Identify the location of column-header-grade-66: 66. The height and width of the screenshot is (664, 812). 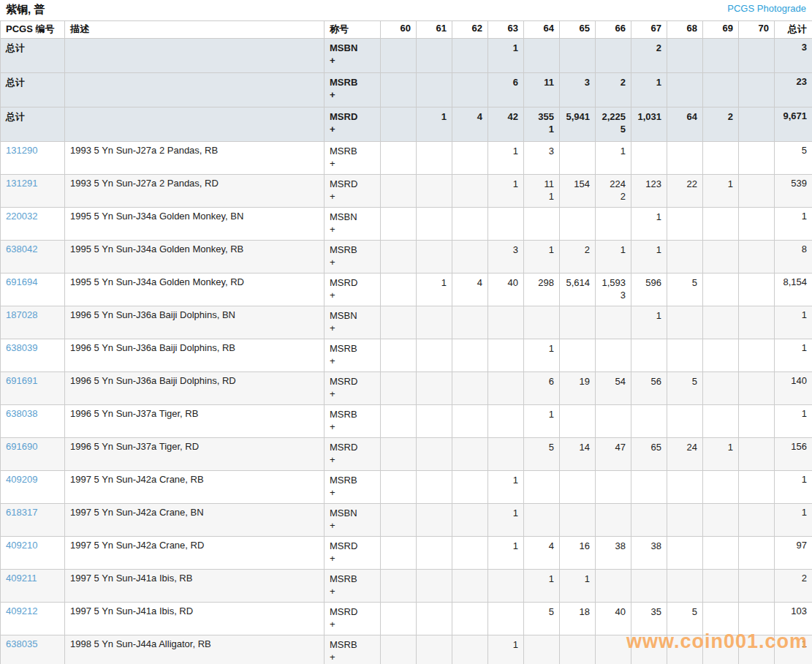
(614, 30).